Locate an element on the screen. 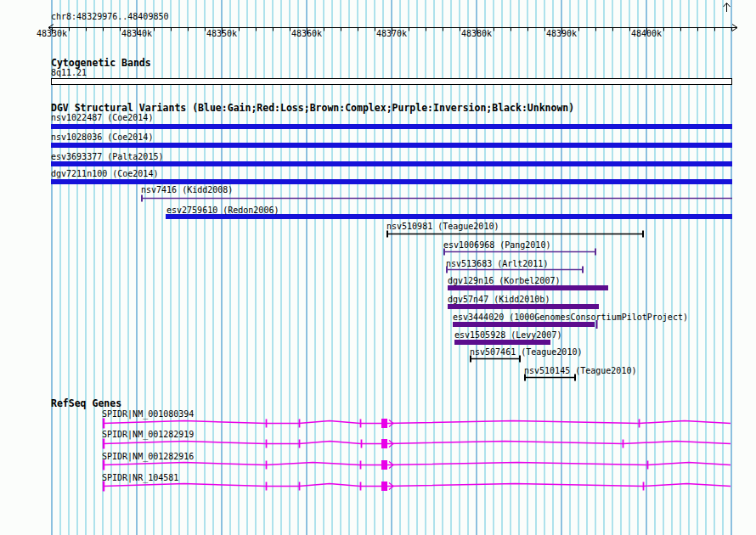  ruler-tick-label: 48340k is located at coordinates (137, 34).